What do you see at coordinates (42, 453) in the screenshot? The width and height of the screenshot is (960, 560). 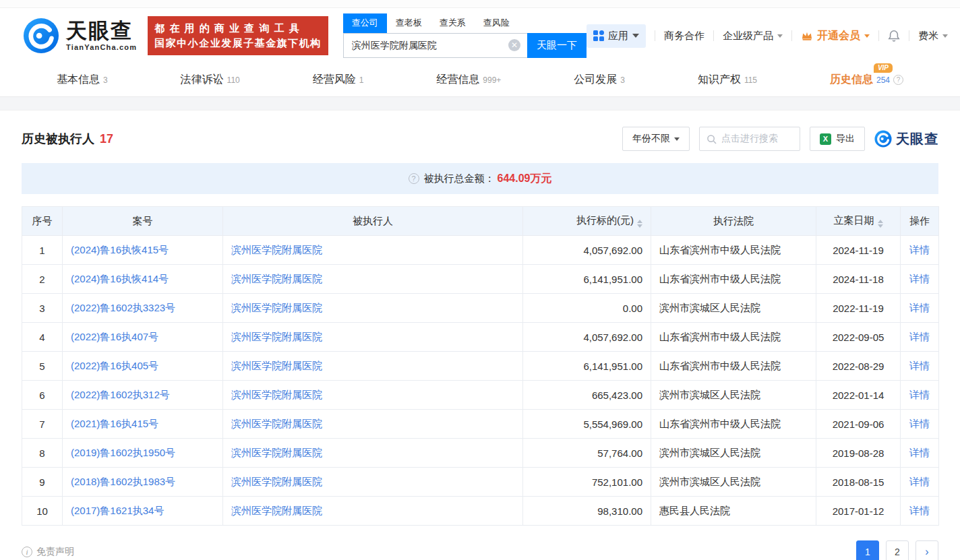 I see `row-number: 8` at bounding box center [42, 453].